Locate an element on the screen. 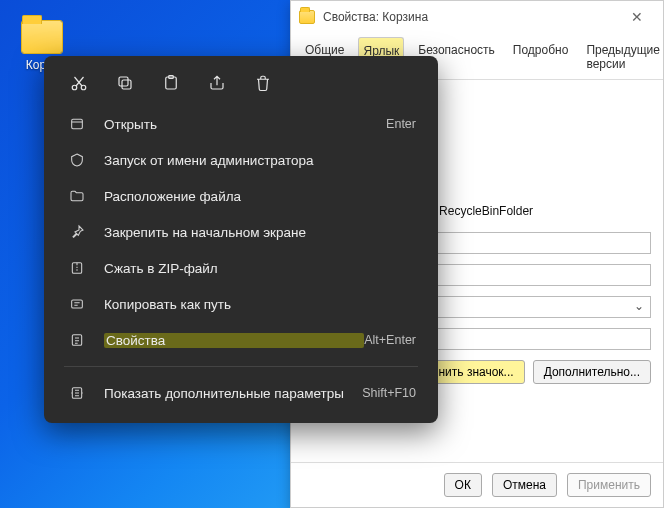  props-icon is located at coordinates (77, 340).